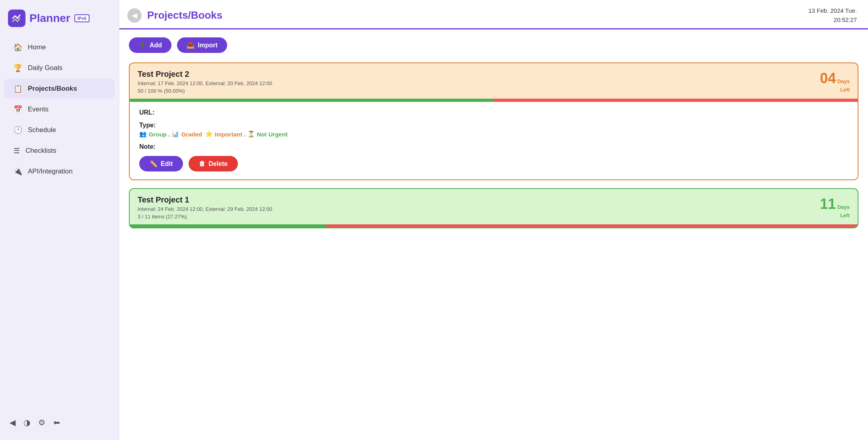 The width and height of the screenshot is (868, 440). What do you see at coordinates (251, 134) in the screenshot?
I see `not-urgent-icon: ⏳` at bounding box center [251, 134].